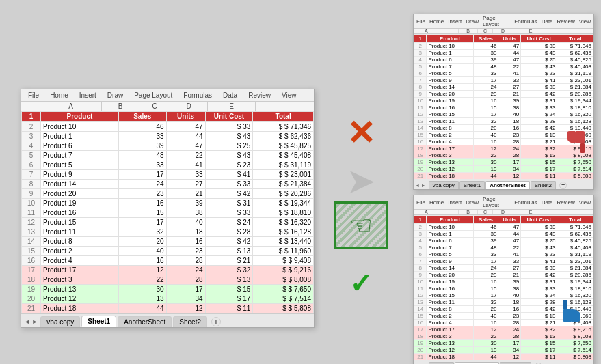  What do you see at coordinates (186, 223) in the screenshot?
I see `cell-units: 40` at bounding box center [186, 223].